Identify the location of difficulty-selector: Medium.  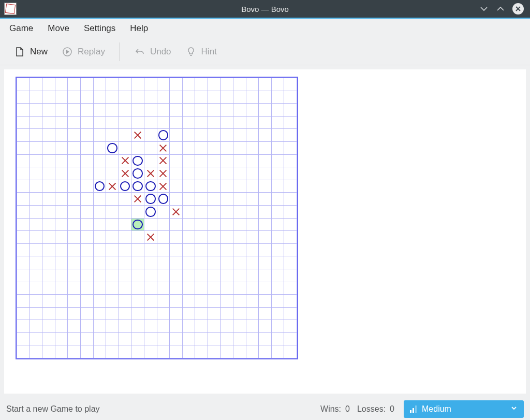
(464, 409).